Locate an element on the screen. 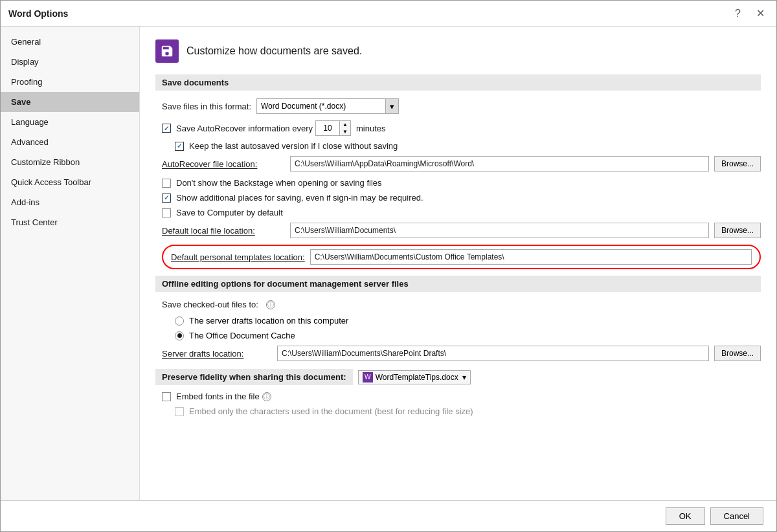 This screenshot has width=777, height=532. radio-office-cache is located at coordinates (179, 336).